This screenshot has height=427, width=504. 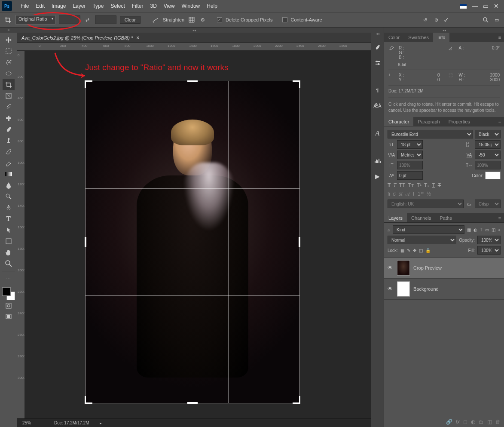 What do you see at coordinates (418, 37) in the screenshot?
I see `tab-swatches: Swatches` at bounding box center [418, 37].